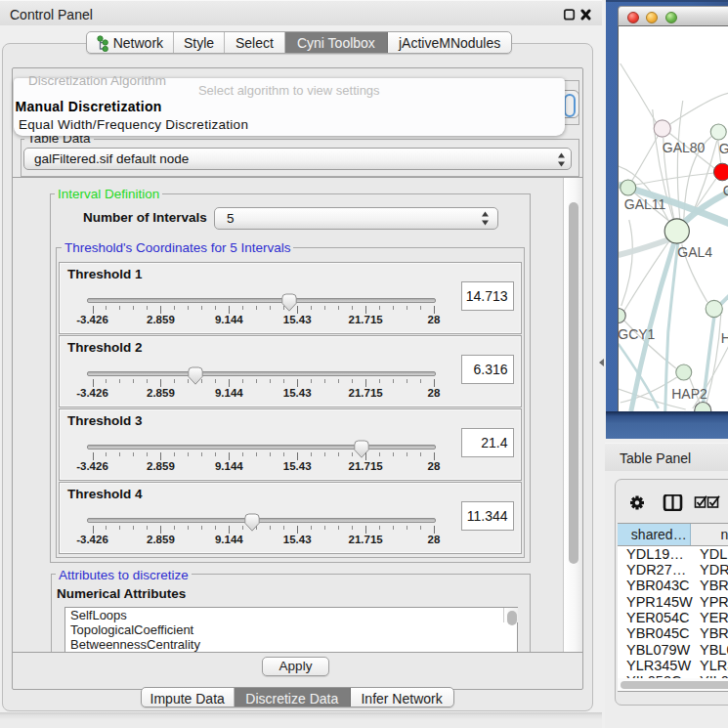  Describe the element at coordinates (695, 252) in the screenshot. I see `svg-text: GAL4` at that location.